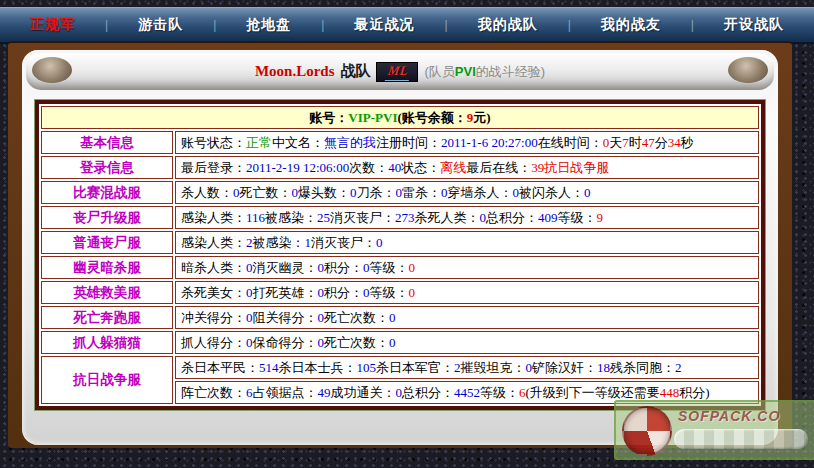 Image resolution: width=814 pixels, height=468 pixels. What do you see at coordinates (508, 25) in the screenshot?
I see `nav-item-5: 我的战队` at bounding box center [508, 25].